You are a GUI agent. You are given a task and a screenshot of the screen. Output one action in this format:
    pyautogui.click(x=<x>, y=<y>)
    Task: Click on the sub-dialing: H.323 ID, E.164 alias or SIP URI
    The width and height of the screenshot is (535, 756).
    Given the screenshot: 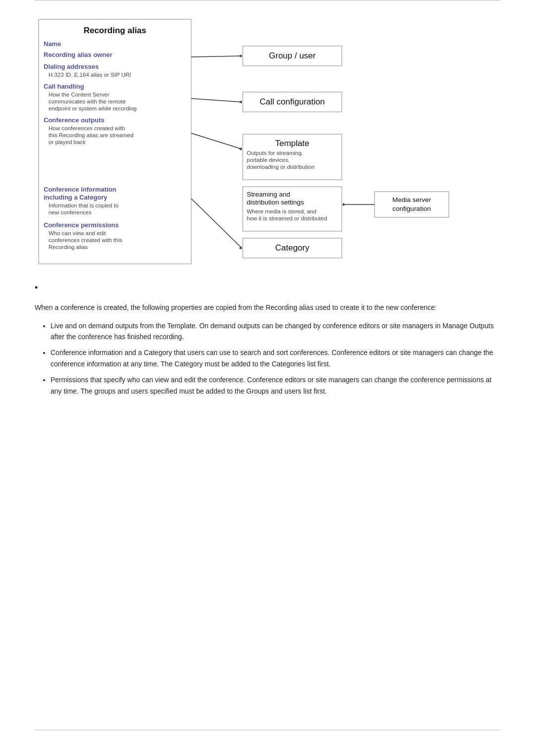 What is the action you would take?
    pyautogui.click(x=90, y=75)
    